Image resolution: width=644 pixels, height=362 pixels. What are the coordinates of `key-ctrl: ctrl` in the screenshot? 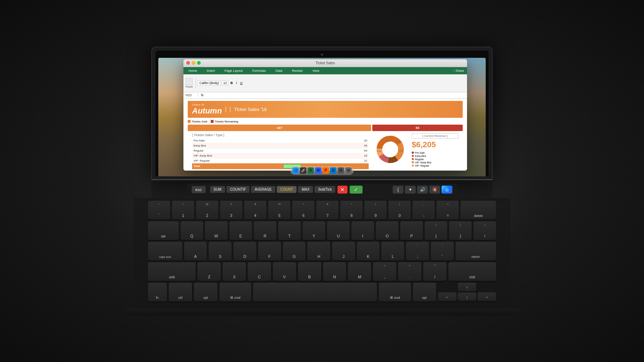 It's located at (180, 292).